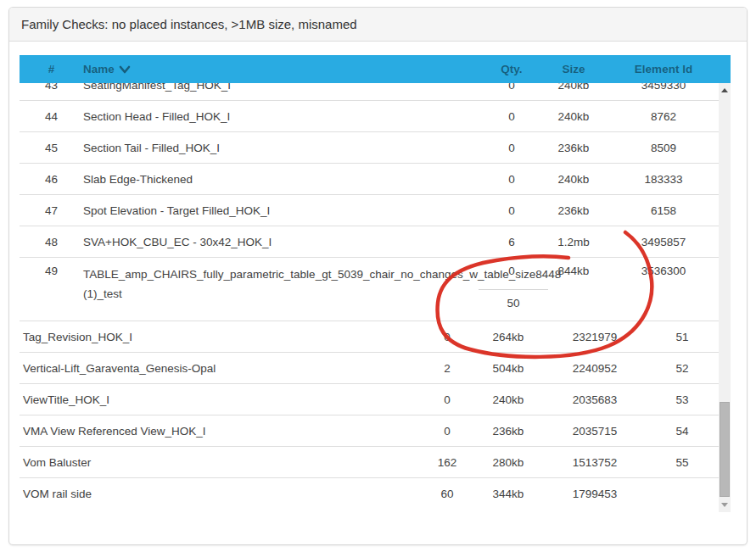  Describe the element at coordinates (664, 243) in the screenshot. I see `element-id-value: 3495857` at that location.